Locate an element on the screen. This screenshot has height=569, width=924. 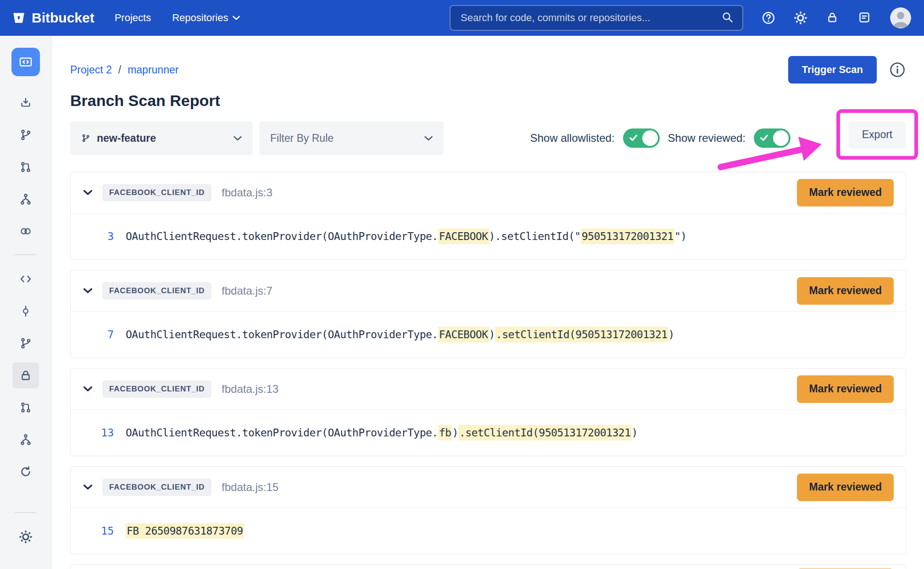
rule-filter-dropdown: Filter By Rule is located at coordinates (351, 138).